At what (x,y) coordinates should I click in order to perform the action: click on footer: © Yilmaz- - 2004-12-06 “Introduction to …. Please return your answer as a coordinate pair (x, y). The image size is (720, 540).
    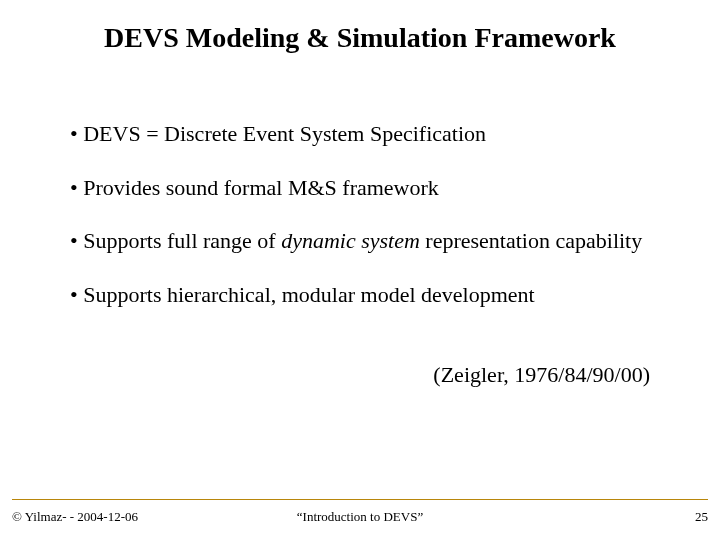
    Looking at the image, I should click on (360, 517).